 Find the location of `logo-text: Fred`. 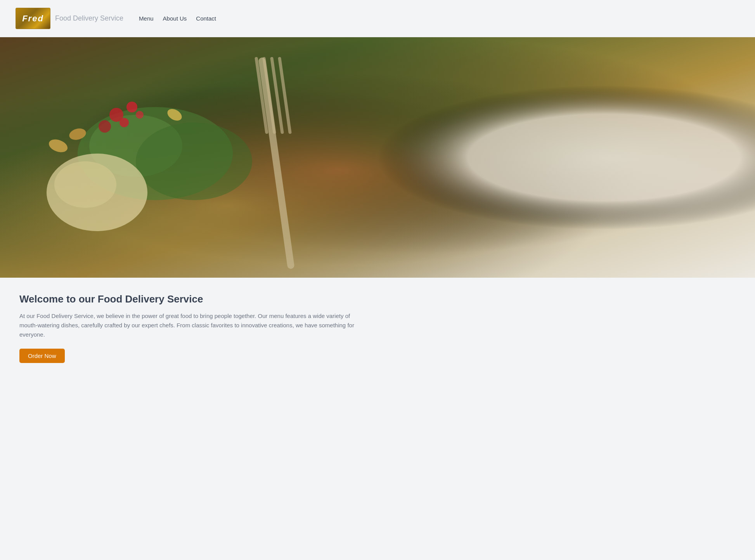

logo-text: Fred is located at coordinates (33, 19).